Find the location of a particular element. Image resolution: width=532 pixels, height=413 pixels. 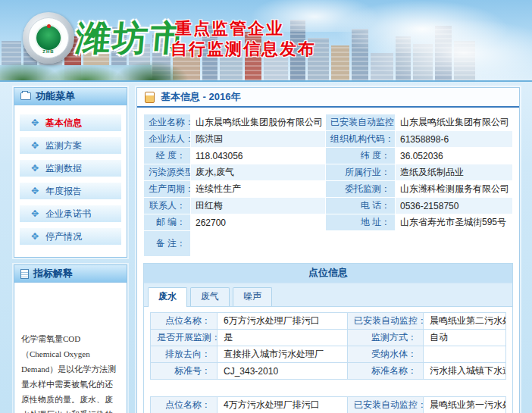

field-value: CJ_343-2010 is located at coordinates (283, 371).